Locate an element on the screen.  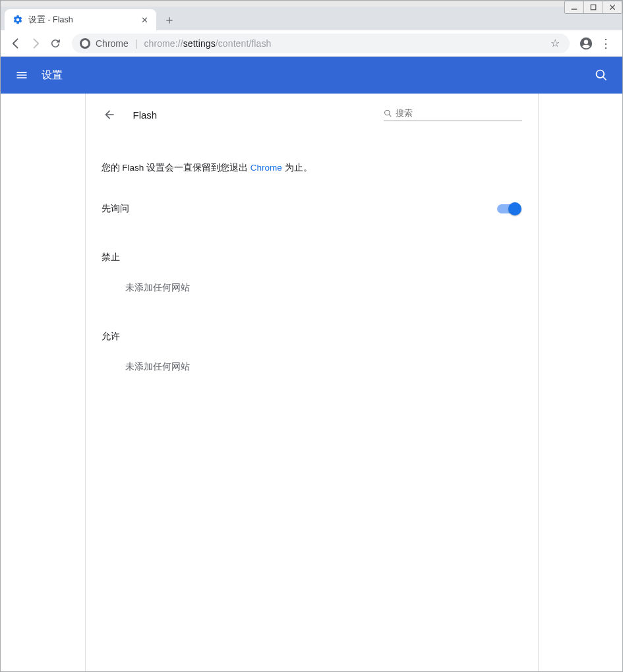
bookmark-star-icon: ☆ is located at coordinates (555, 43).